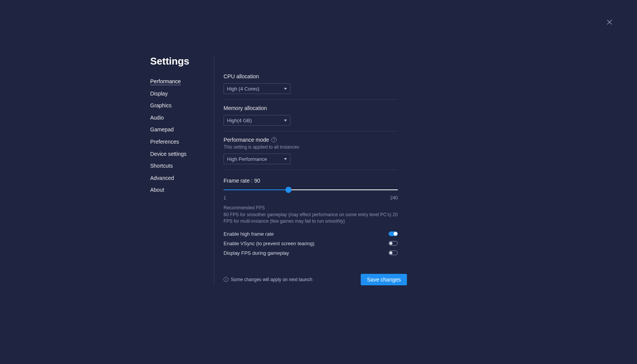 The width and height of the screenshot is (637, 364). Describe the element at coordinates (165, 82) in the screenshot. I see `sidebar-item-label: Performance` at that location.